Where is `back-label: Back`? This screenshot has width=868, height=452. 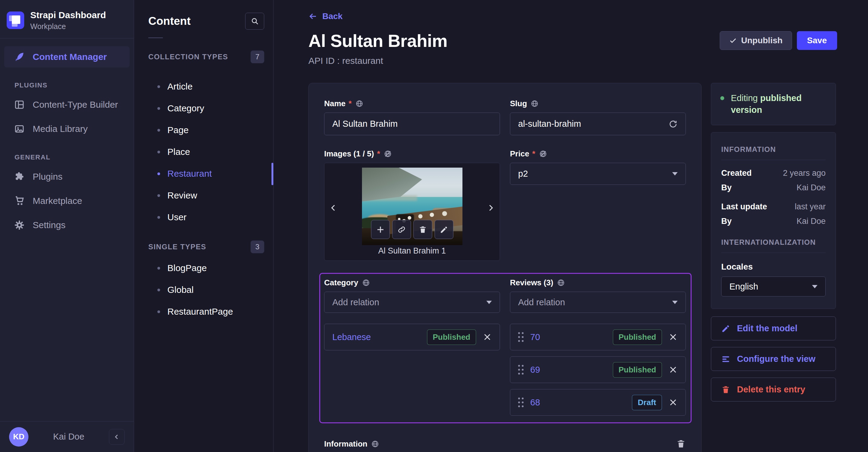 back-label: Back is located at coordinates (333, 16).